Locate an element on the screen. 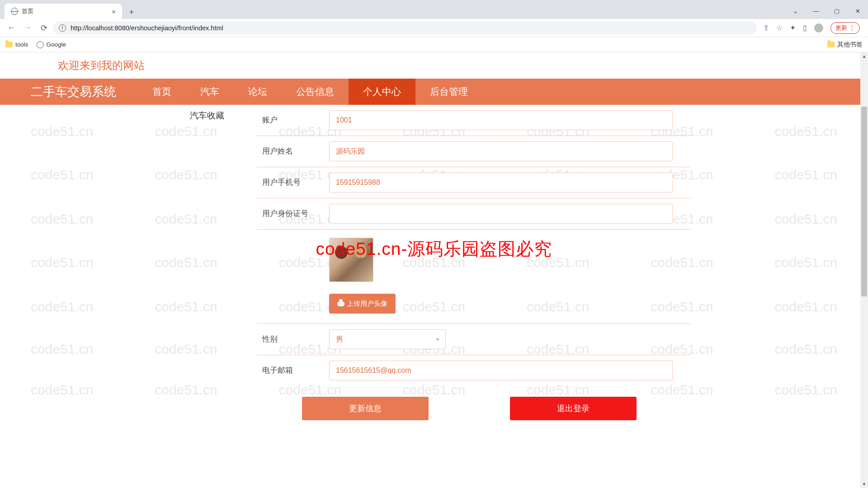  info-icon: i is located at coordinates (62, 28).